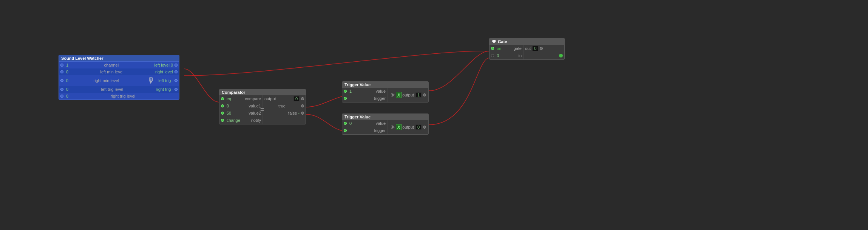 This screenshot has width=868, height=230. Describe the element at coordinates (425, 95) in the screenshot. I see `tv1-output-port` at that location.